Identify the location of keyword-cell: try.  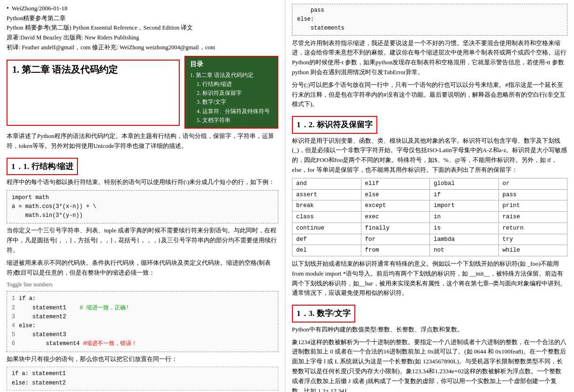
(533, 239).